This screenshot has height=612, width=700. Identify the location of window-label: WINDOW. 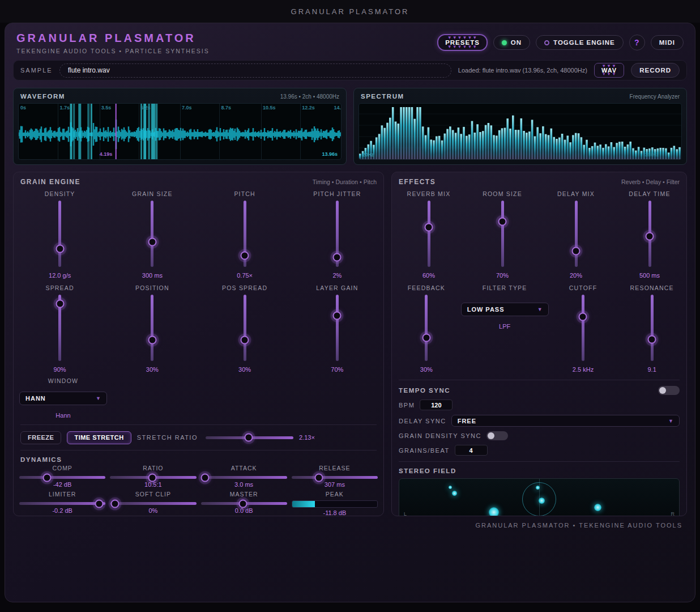
(63, 381).